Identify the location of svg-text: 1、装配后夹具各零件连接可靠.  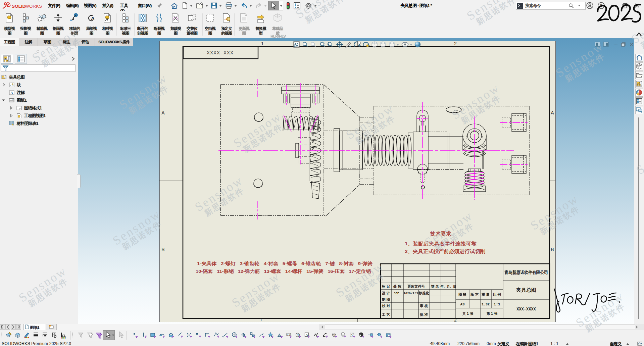
(441, 244).